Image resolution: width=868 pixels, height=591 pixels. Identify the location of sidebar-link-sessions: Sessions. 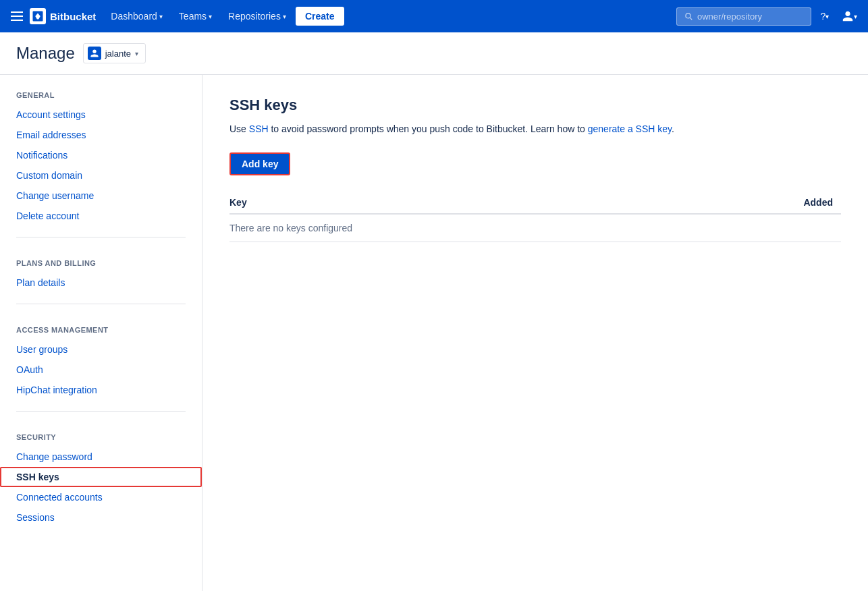
(101, 517).